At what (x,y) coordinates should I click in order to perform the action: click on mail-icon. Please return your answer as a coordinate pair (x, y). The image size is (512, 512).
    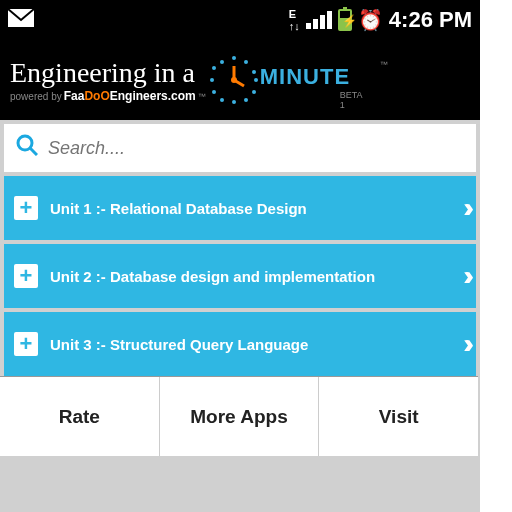
    Looking at the image, I should click on (21, 20).